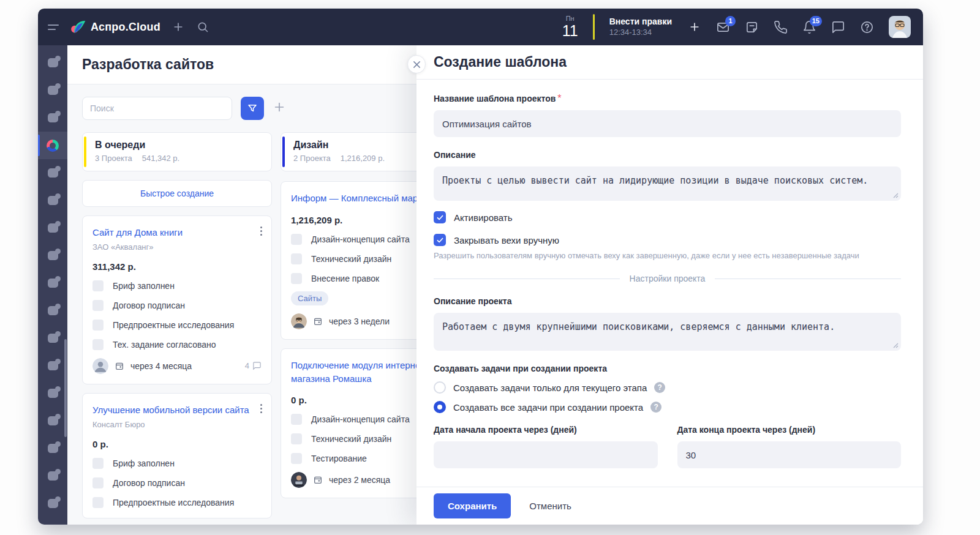 The width and height of the screenshot is (980, 535). Describe the element at coordinates (177, 152) in the screenshot. I see `column-header: В очереди 3 Проекта 541,342 р.` at that location.